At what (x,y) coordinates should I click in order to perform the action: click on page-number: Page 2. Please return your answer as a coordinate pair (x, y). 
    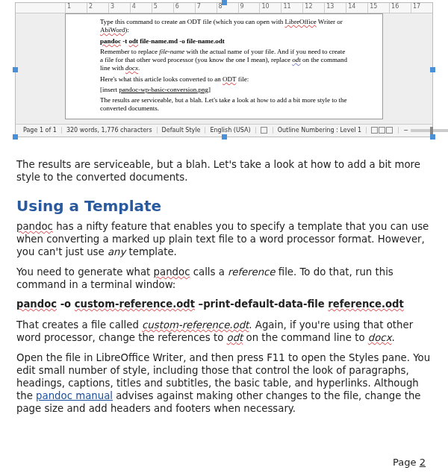
    Looking at the image, I should click on (224, 445).